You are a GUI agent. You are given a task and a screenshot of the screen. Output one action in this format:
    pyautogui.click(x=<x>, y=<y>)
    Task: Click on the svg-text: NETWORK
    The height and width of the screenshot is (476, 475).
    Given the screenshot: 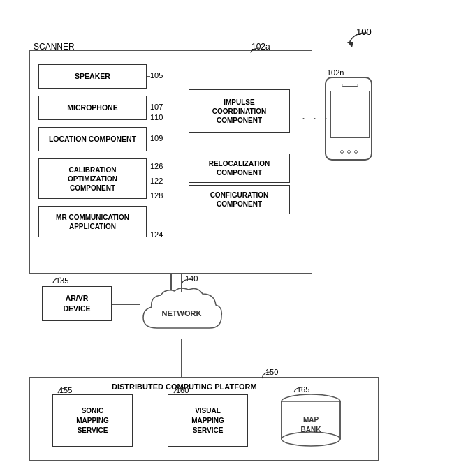 What is the action you would take?
    pyautogui.click(x=182, y=313)
    